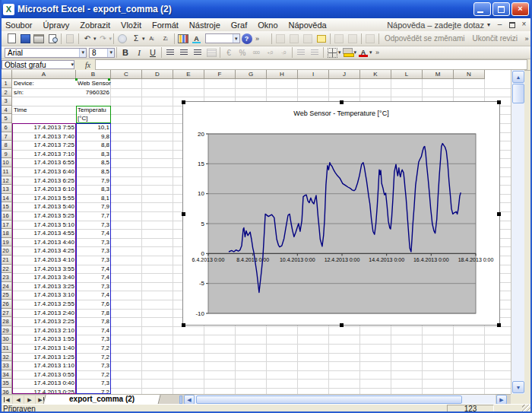 This screenshot has height=413, width=532. Describe the element at coordinates (44, 243) in the screenshot. I see `cell-A19: 17.4.2013 4:40` at that location.